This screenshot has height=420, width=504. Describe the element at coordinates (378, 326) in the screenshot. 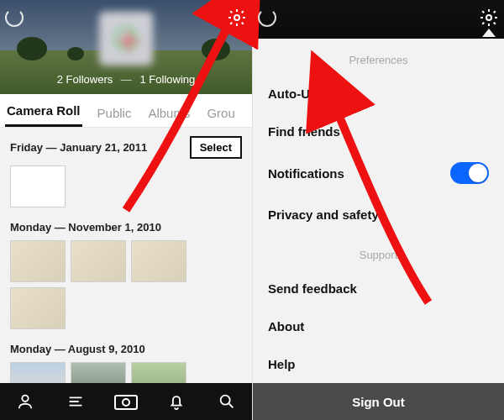

I see `menu-about: About` at that location.